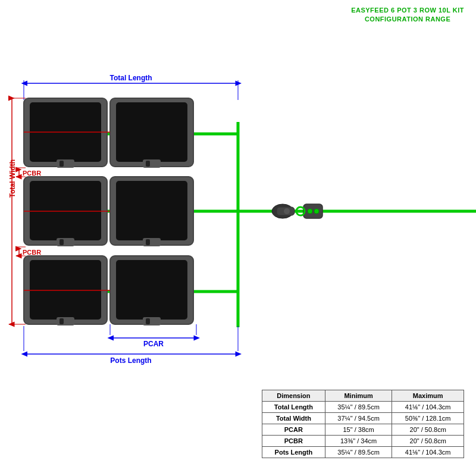 This screenshot has width=476, height=476. I want to click on table-row: Pots Length35¼" / 89.5cm41⅛" / 104.3cm, so click(363, 452).